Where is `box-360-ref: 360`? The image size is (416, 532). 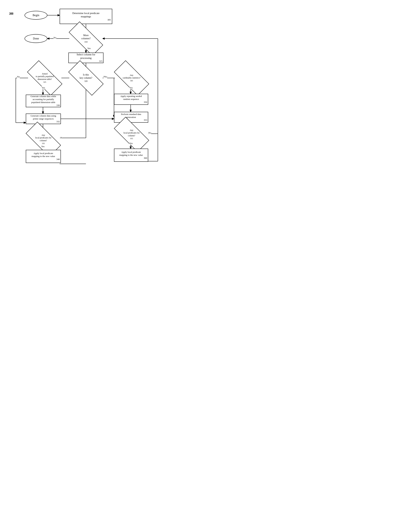 box-360-ref: 360 is located at coordinates (146, 158).